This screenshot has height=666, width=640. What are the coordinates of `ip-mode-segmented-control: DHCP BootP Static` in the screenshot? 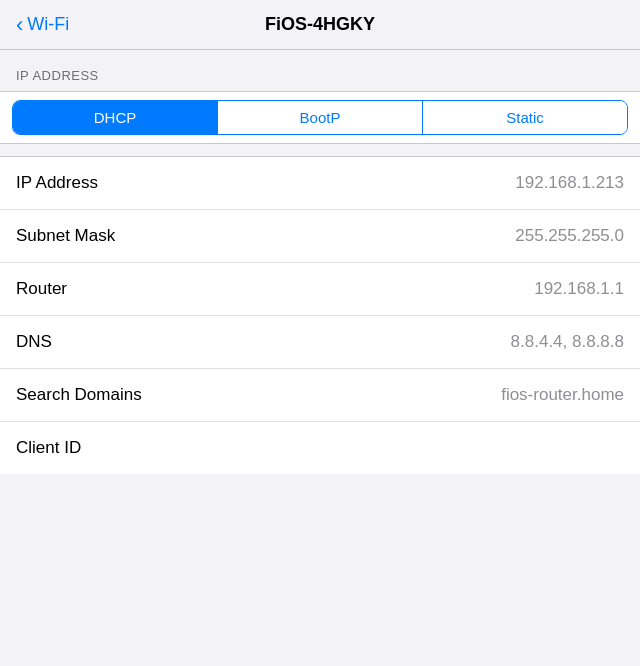 It's located at (320, 118).